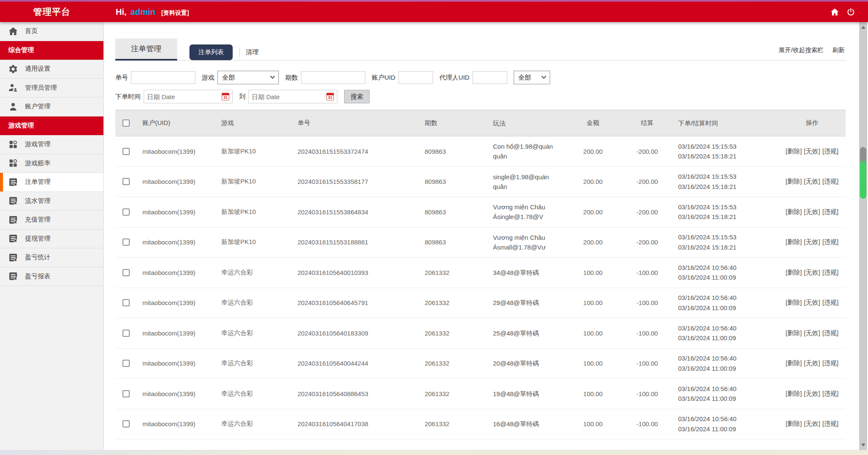  What do you see at coordinates (163, 78) in the screenshot?
I see `order-no-input` at bounding box center [163, 78].